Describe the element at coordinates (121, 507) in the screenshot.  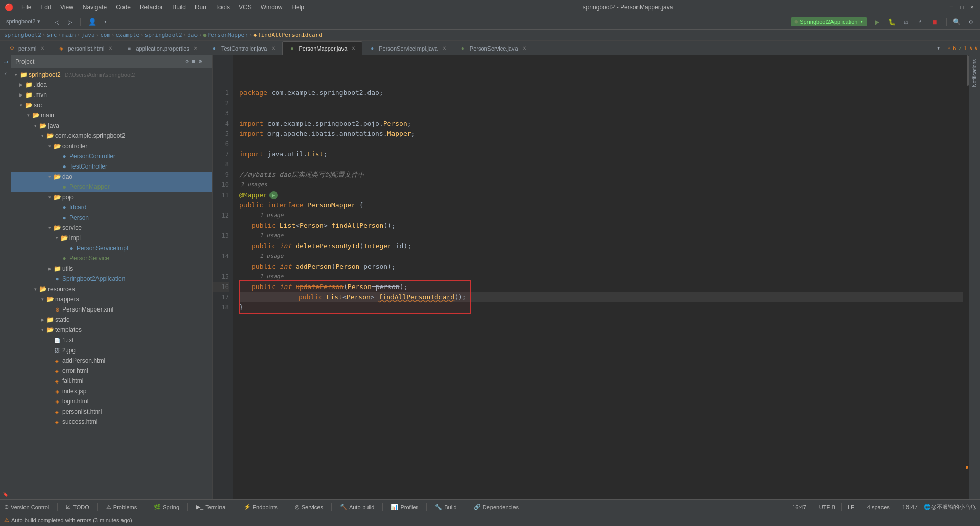
I see `problems-button: ⚠ Problems` at that location.